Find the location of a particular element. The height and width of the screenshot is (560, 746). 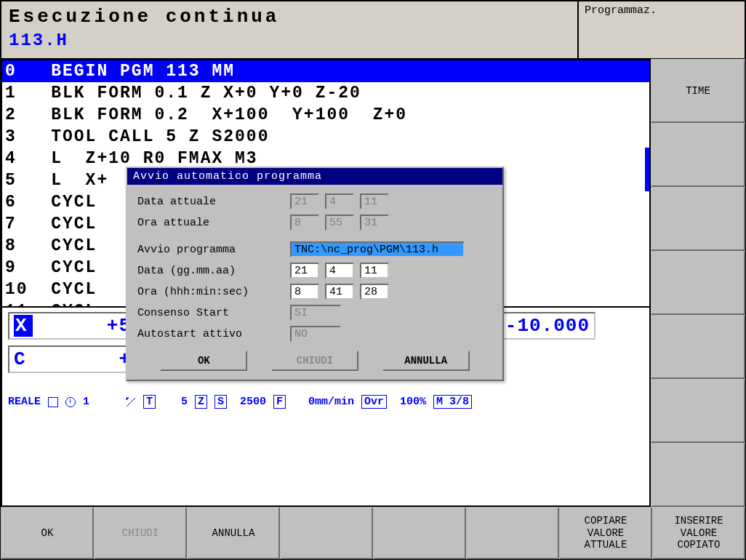

dialog-close-button: CHIUDI is located at coordinates (315, 361).